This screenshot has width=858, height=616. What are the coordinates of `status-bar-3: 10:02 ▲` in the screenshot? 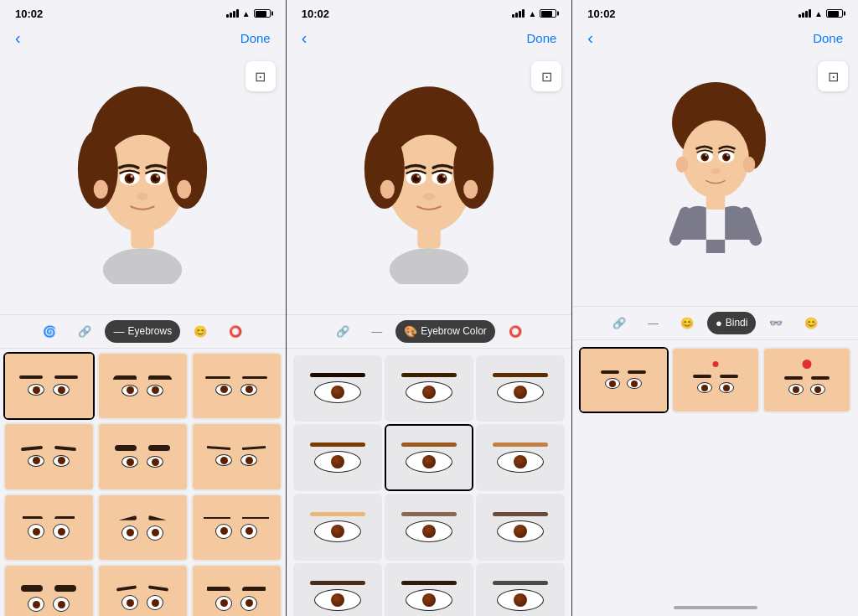 It's located at (716, 13).